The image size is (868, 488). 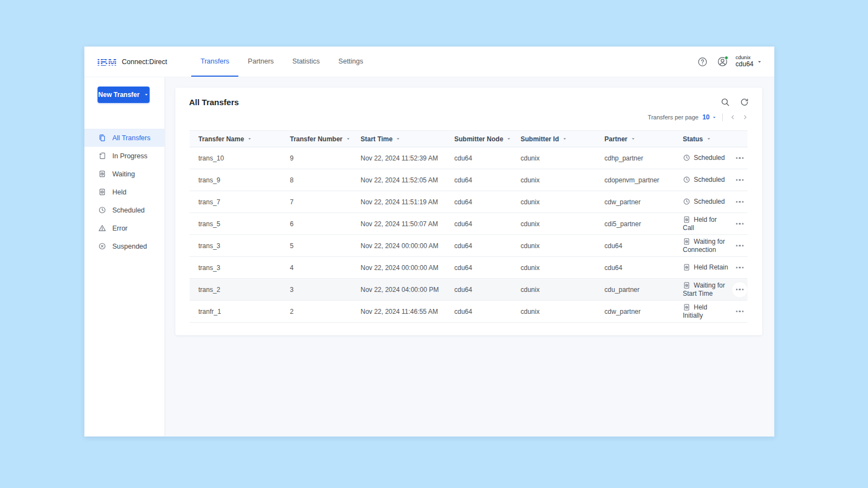 I want to click on user-avatar-icon, so click(x=722, y=61).